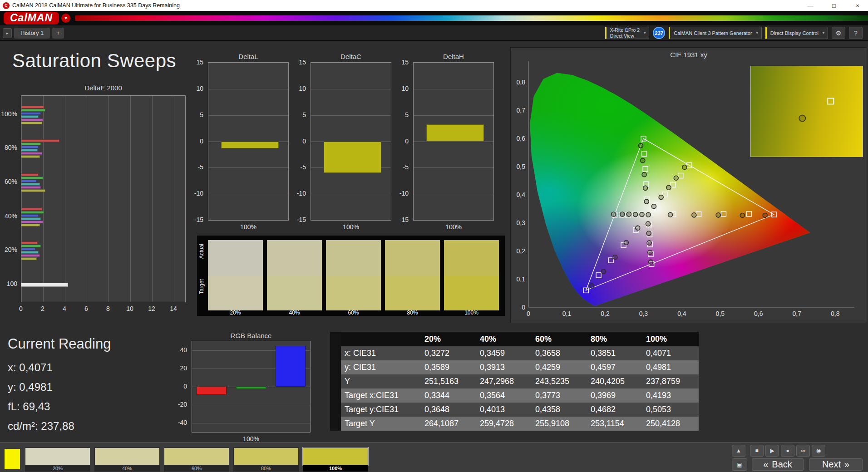 This screenshot has width=868, height=472. What do you see at coordinates (291, 366) in the screenshot?
I see `rgb-bar-blue` at bounding box center [291, 366].